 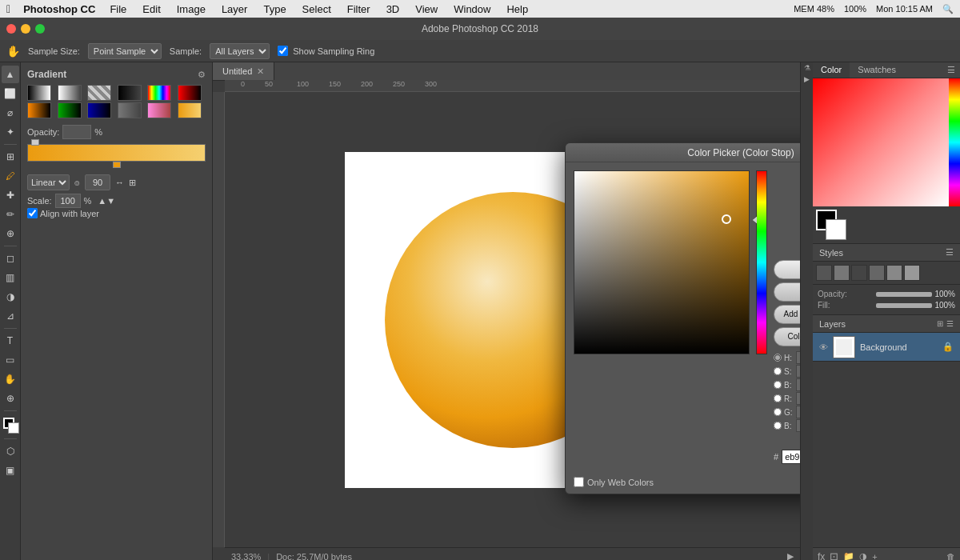 I want to click on add-layer-style-icon: fx, so click(x=821, y=556).